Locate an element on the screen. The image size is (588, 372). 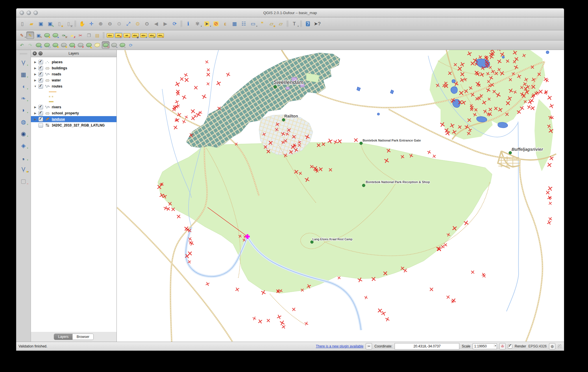
layer-label: school_property is located at coordinates (65, 113).